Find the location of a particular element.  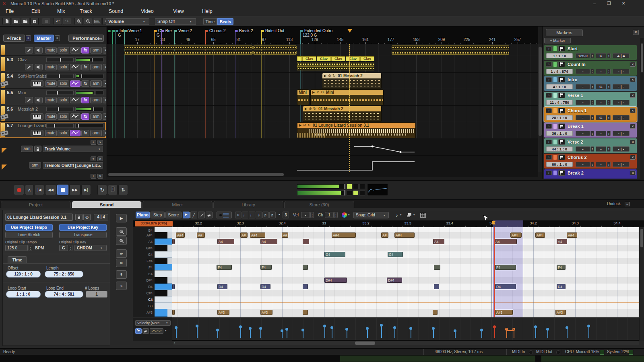

chevron-down-icon: ▾ is located at coordinates (191, 22).